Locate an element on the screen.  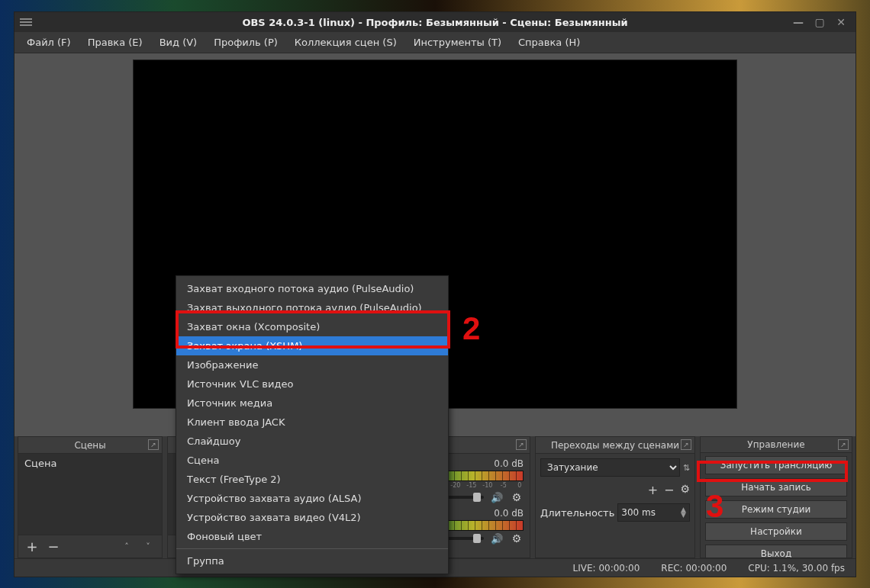
ctx-separator is located at coordinates (312, 549).